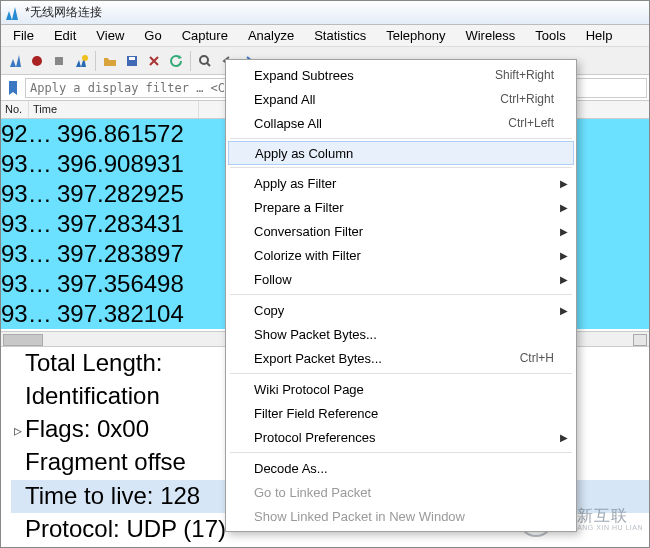 Image resolution: width=650 pixels, height=548 pixels. What do you see at coordinates (128, 284) in the screenshot?
I see `packet-time: 397.356498` at bounding box center [128, 284].